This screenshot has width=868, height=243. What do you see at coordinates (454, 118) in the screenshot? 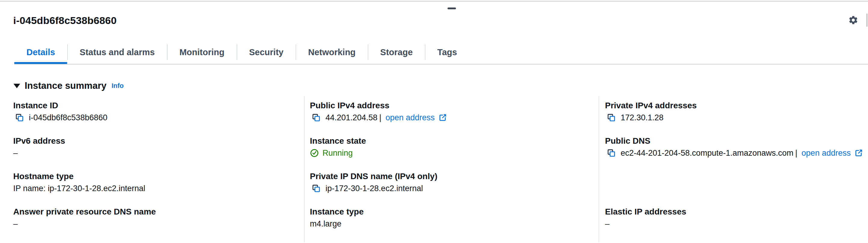
I see `field-value-row: 44.201.204.58|open address` at bounding box center [454, 118].